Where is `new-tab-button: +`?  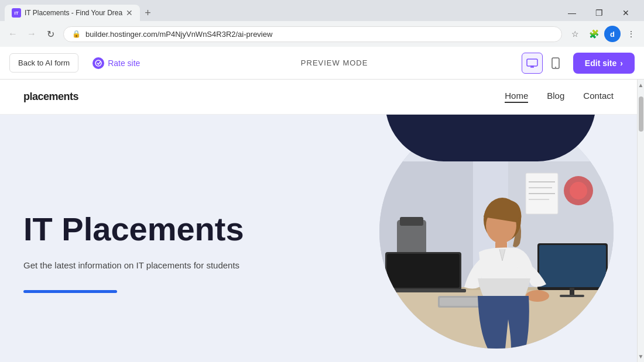 new-tab-button: + is located at coordinates (148, 13).